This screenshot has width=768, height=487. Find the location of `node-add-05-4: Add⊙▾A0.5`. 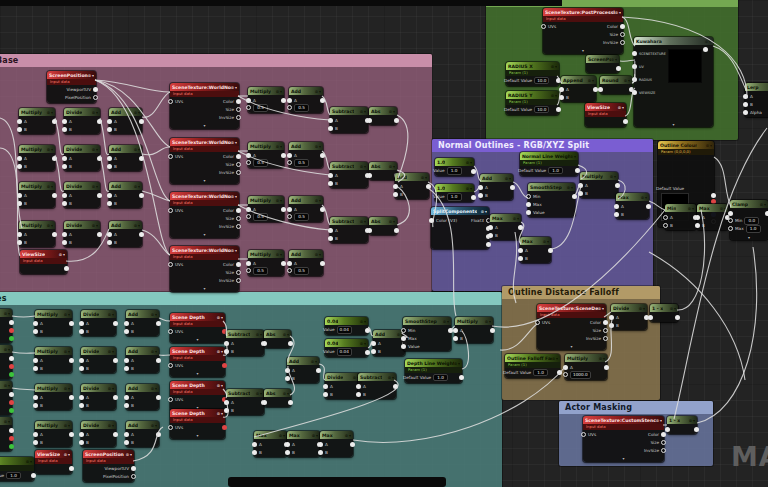

node-add-05-4: Add⊙▾A0.5 is located at coordinates (306, 263).